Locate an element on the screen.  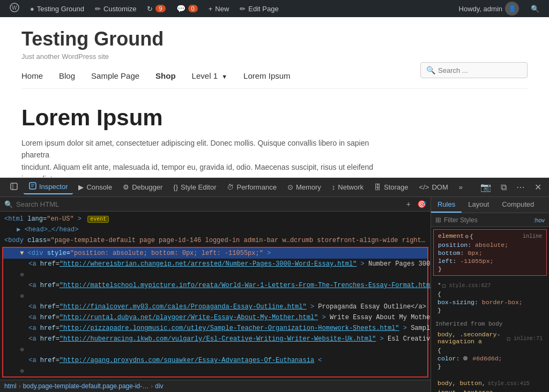
link-line-1: <a href="http://whereisbrian.changeip.ne… is located at coordinates (216, 264).